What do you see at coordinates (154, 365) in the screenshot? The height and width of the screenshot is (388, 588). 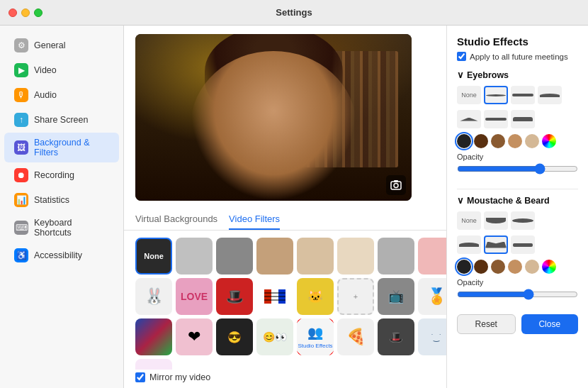 I see `filter-item: 🐸` at bounding box center [154, 365].